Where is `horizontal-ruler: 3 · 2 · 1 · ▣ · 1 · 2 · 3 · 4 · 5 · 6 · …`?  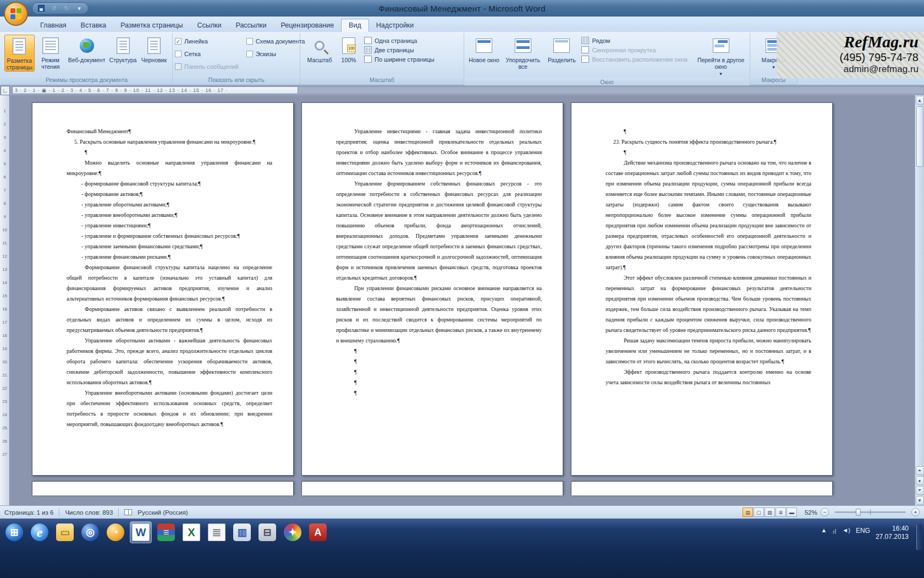
horizontal-ruler: 3 · 2 · 1 · ▣ · 1 · 2 · 3 · 4 · 5 · 6 · … is located at coordinates (155, 90).